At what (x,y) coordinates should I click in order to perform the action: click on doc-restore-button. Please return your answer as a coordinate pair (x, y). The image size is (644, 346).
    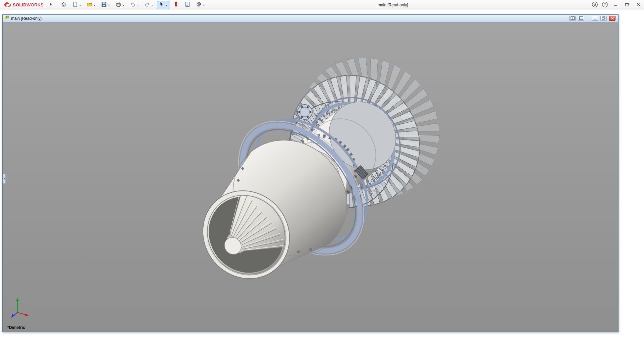
    Looking at the image, I should click on (604, 18).